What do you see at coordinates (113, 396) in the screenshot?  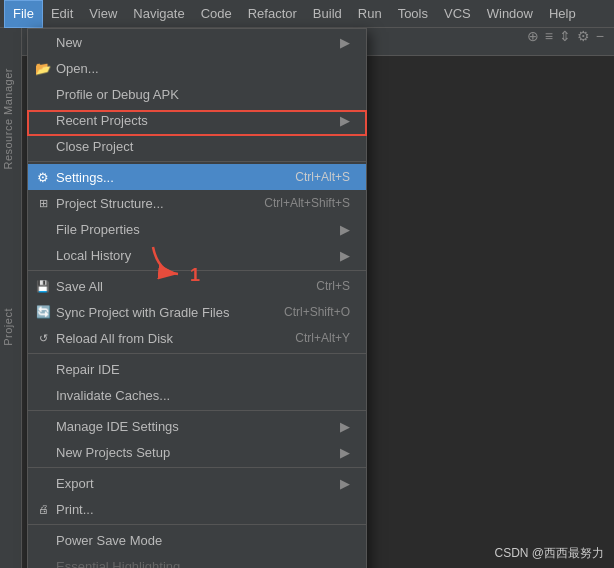 I see `menu-item-invalidate-label: Invalidate Caches...` at bounding box center [113, 396].